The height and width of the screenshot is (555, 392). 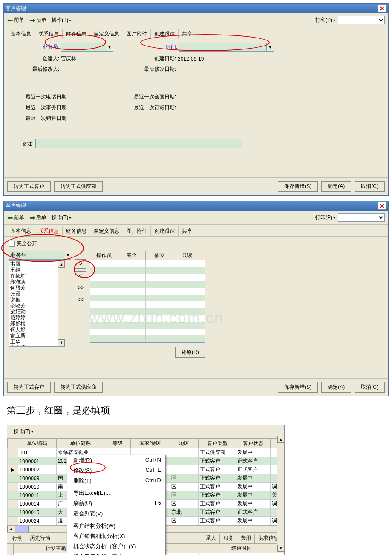 What do you see at coordinates (11, 529) in the screenshot?
I see `scroll-left-icon: ◀` at bounding box center [11, 529].